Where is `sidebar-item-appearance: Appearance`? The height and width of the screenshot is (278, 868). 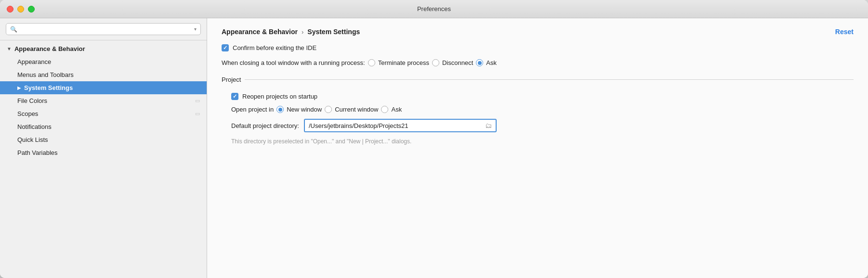
sidebar-item-appearance: Appearance is located at coordinates (103, 62).